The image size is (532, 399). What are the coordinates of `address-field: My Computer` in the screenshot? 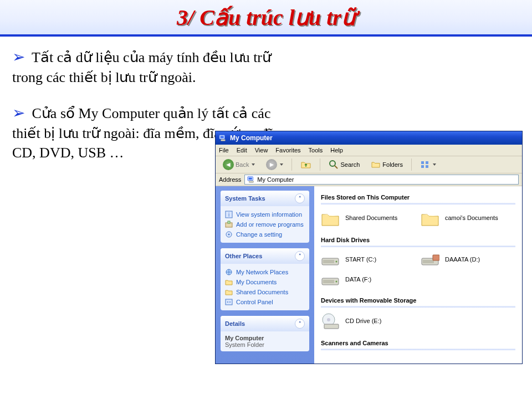 It's located at (381, 180).